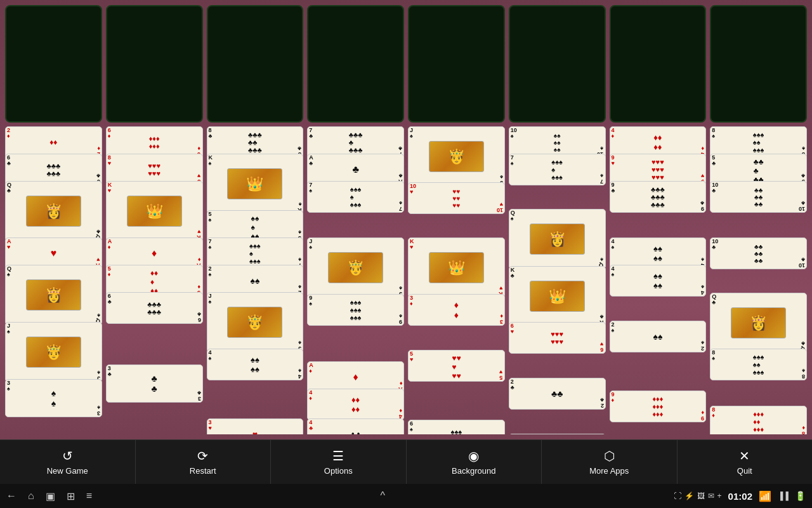  What do you see at coordinates (255, 427) in the screenshot?
I see `card: 3♥ 3♥ ♥♥` at bounding box center [255, 427].